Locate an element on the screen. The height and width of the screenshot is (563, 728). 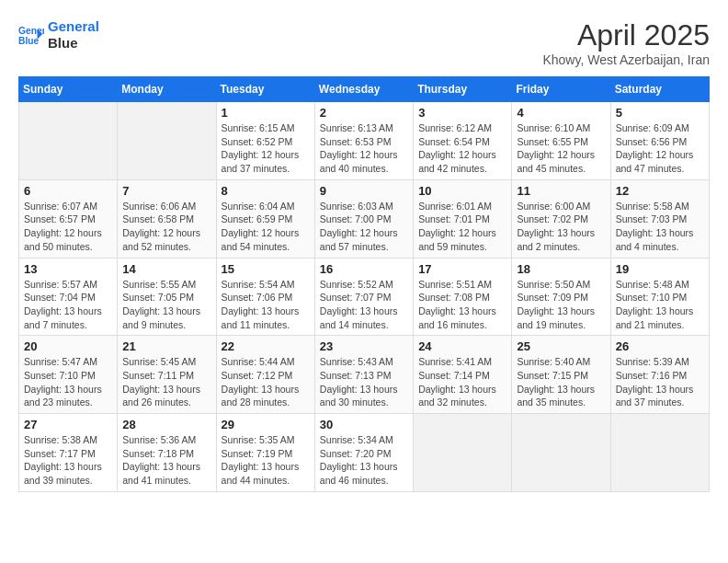
weekday-header: Monday is located at coordinates (167, 90).